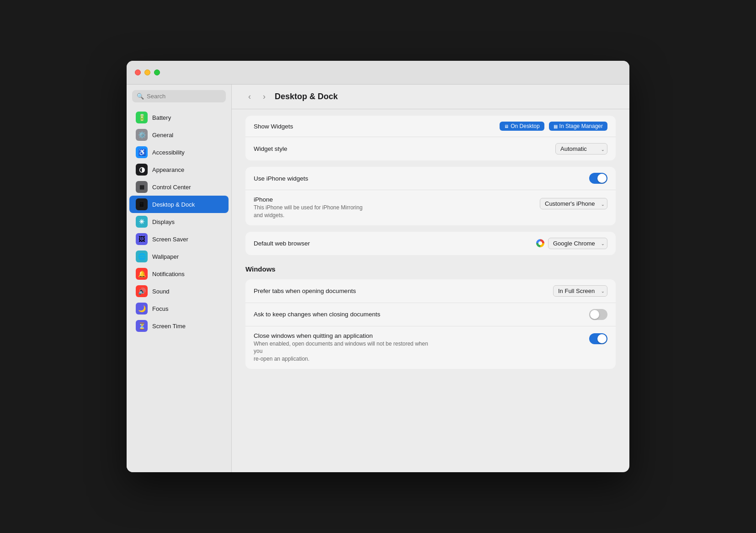 The height and width of the screenshot is (533, 756). I want to click on widget-style-label: Widget style, so click(271, 149).